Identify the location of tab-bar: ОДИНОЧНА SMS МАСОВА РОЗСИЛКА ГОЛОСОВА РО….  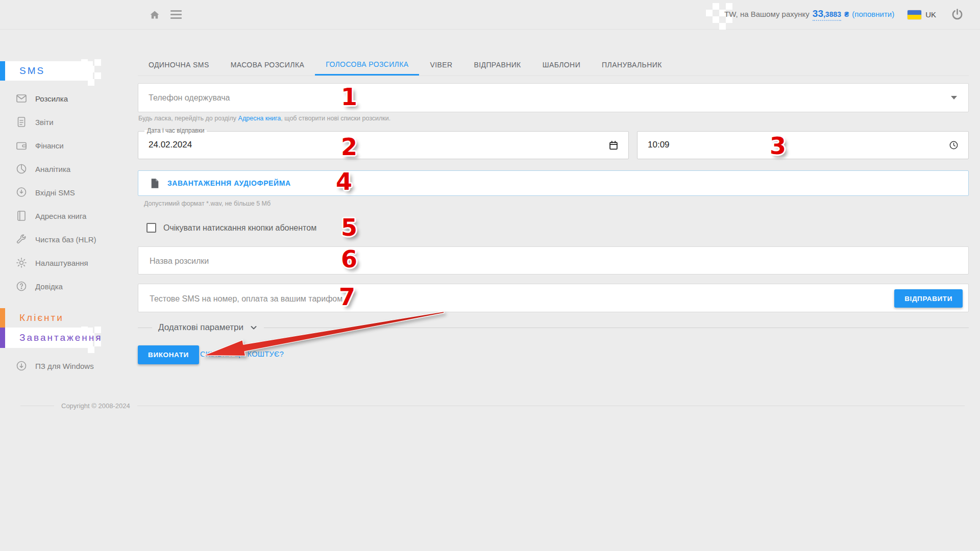
(553, 65).